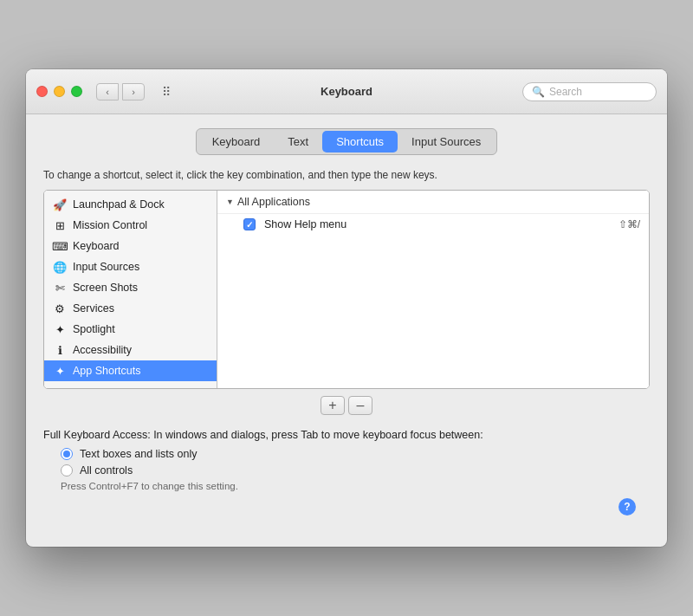  What do you see at coordinates (106, 470) in the screenshot?
I see `radio-label-all-controls: All controls` at bounding box center [106, 470].